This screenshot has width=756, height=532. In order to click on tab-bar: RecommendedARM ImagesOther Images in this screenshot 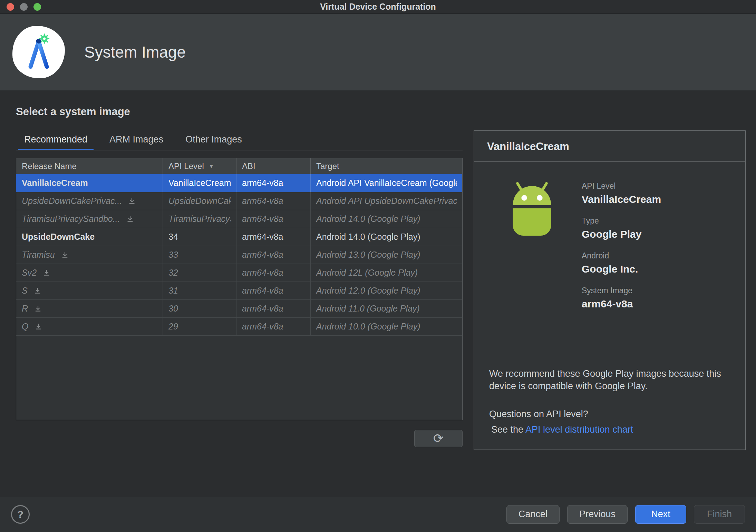, I will do `click(239, 140)`.